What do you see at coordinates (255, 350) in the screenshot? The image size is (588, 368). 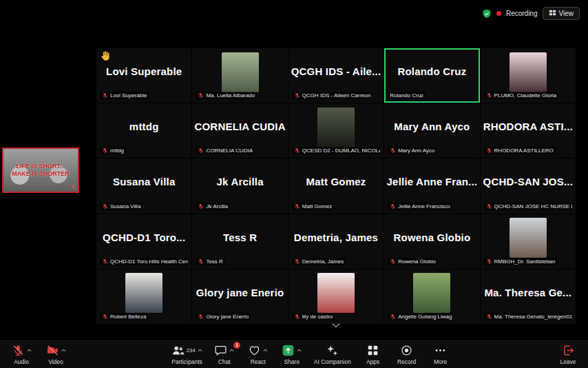 I see `react-icon` at bounding box center [255, 350].